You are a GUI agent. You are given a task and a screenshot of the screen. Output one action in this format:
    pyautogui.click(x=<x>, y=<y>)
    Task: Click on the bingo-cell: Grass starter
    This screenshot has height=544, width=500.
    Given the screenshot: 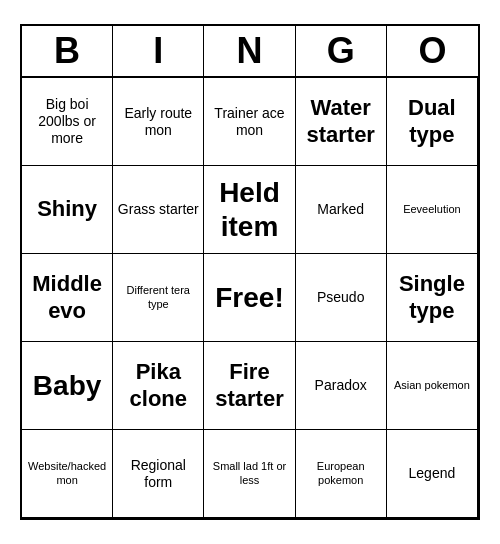 What is the action you would take?
    pyautogui.click(x=158, y=210)
    